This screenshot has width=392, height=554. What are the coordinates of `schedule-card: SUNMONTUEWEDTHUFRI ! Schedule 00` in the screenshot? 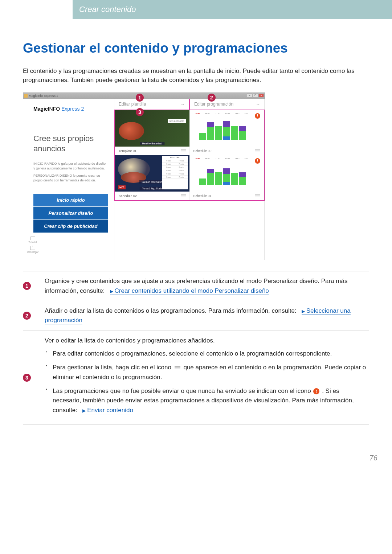 It's located at (227, 133).